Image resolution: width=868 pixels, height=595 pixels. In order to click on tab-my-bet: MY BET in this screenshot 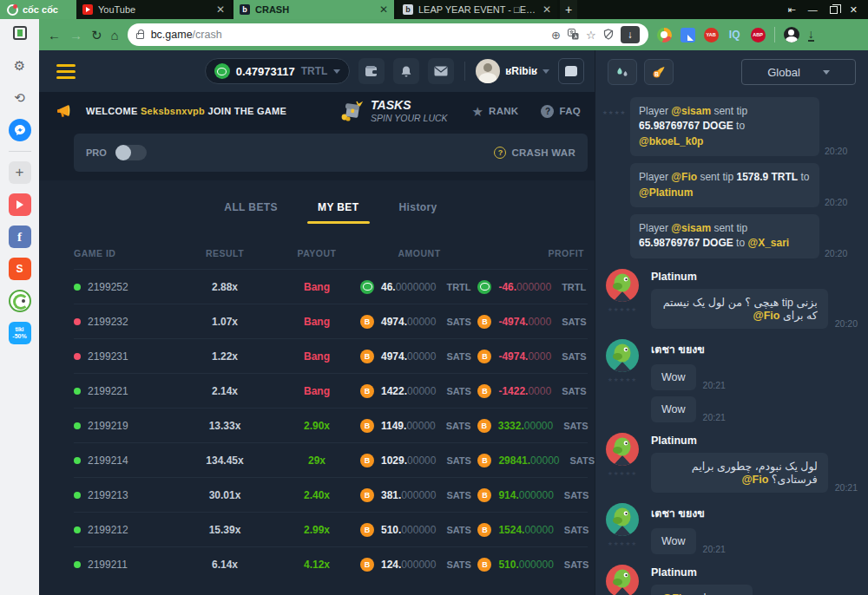, I will do `click(339, 212)`.